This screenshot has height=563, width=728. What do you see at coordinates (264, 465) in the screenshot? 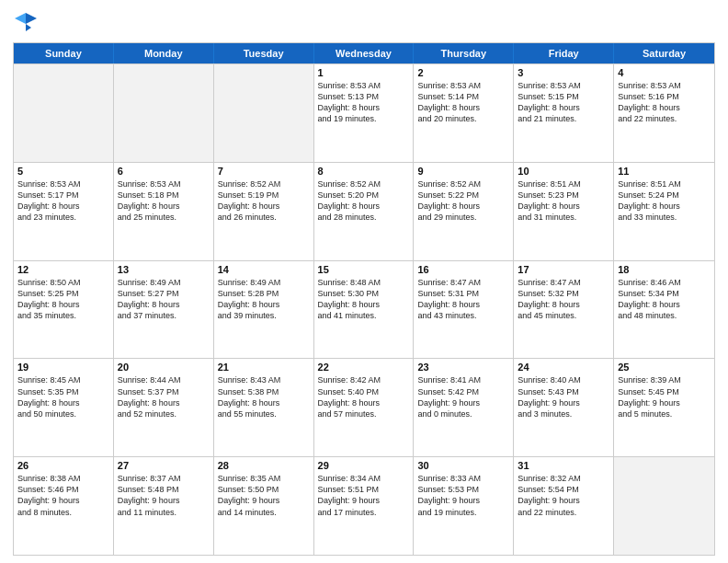
I see `day-number: 28` at bounding box center [264, 465].